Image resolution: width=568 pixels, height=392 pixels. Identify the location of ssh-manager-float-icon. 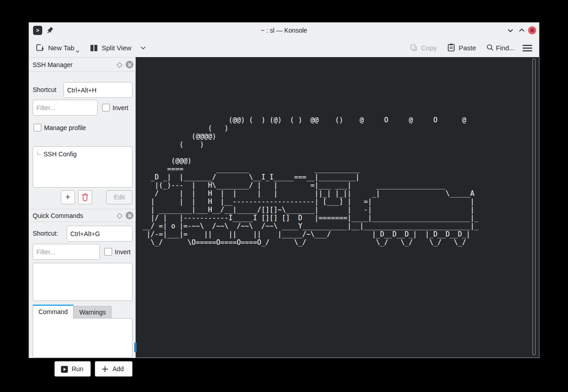
(120, 65).